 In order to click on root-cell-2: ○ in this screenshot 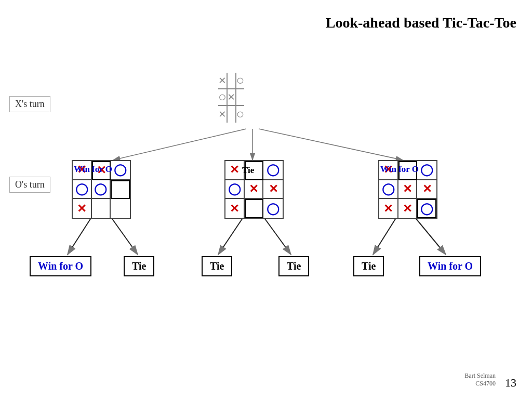, I will do `click(241, 81)`.